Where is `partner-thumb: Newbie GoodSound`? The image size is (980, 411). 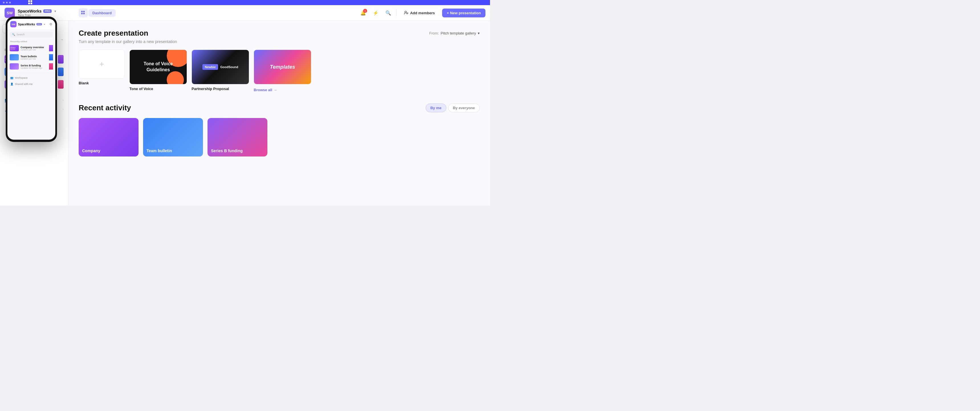
partner-thumb: Newbie GoodSound is located at coordinates (221, 67).